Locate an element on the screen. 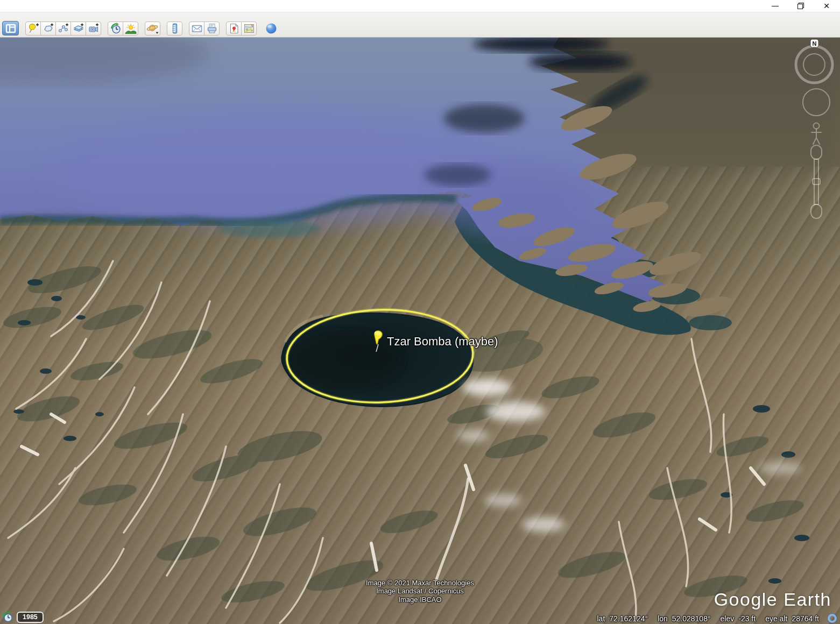  toolbar is located at coordinates (420, 25).